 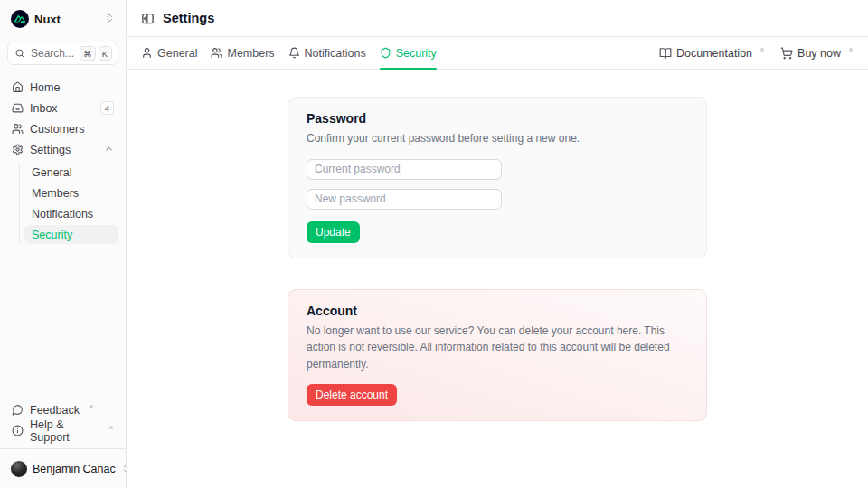 What do you see at coordinates (497, 118) in the screenshot?
I see `password-card-title: Password` at bounding box center [497, 118].